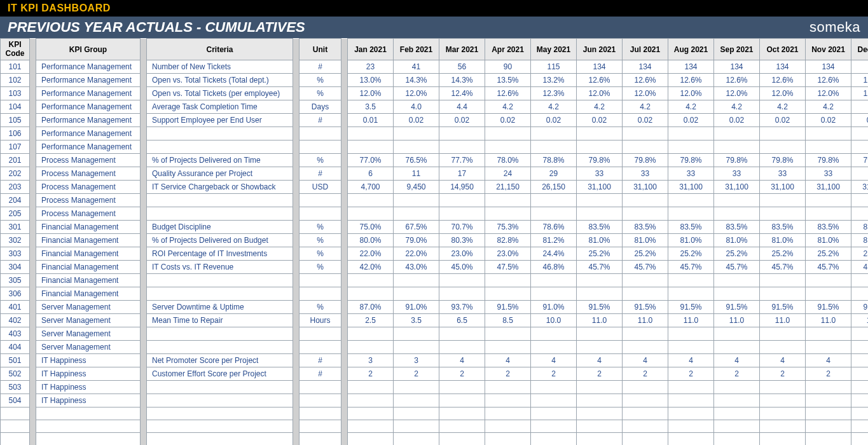 The image size is (868, 445). What do you see at coordinates (220, 240) in the screenshot?
I see `cell-criteria: % of Projects Delivered on Budget` at bounding box center [220, 240].